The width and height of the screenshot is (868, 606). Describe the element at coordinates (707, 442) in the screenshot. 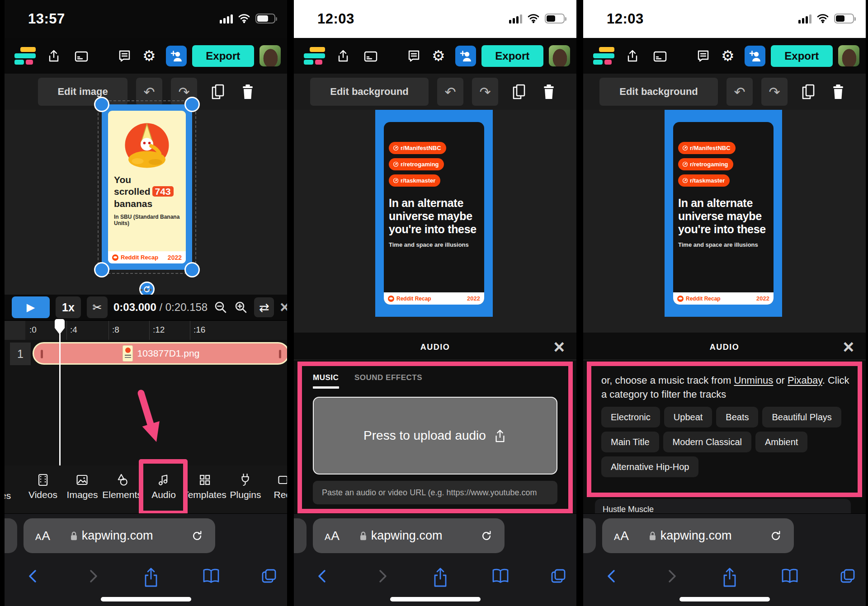

I see `category-chip: Modern Classical` at that location.